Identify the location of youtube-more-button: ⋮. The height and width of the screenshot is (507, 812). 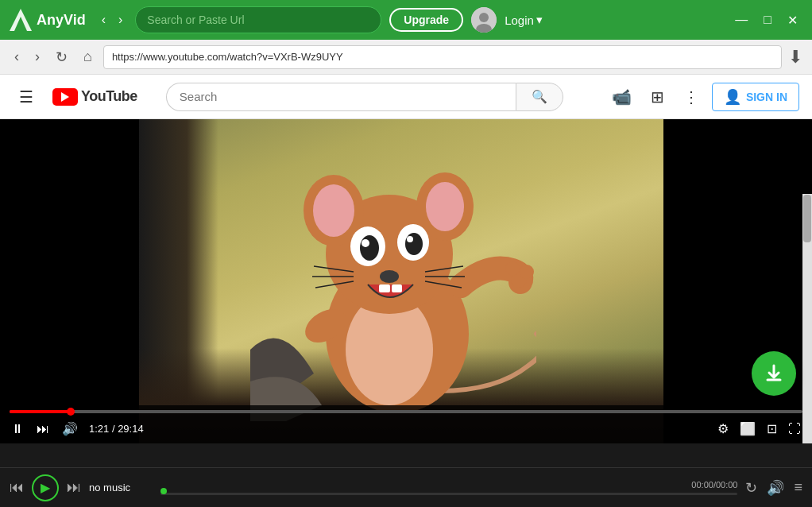
(691, 97).